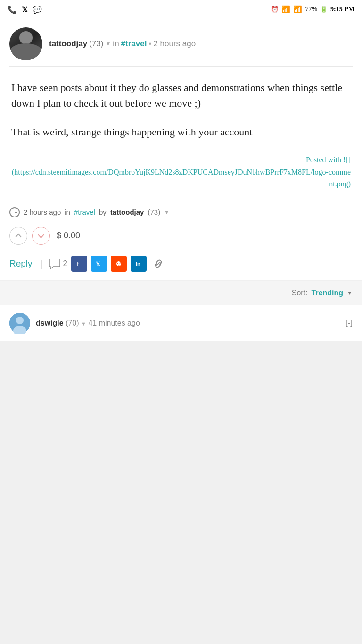  I want to click on post-meta-line1: tattoodjay (73) ▼ in #travel • 2 hours a…, so click(201, 44).